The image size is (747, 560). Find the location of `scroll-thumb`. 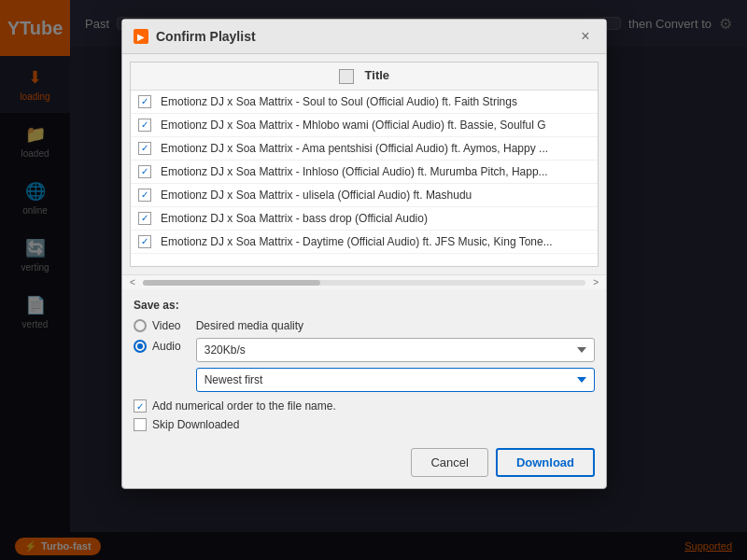

scroll-thumb is located at coordinates (232, 283).